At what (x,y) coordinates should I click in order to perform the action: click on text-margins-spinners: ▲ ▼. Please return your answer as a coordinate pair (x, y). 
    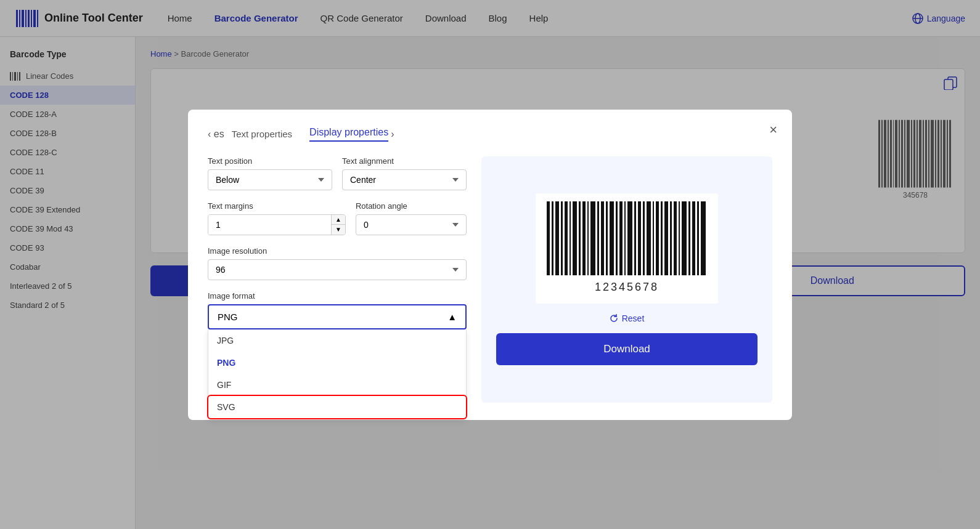
    Looking at the image, I should click on (338, 225).